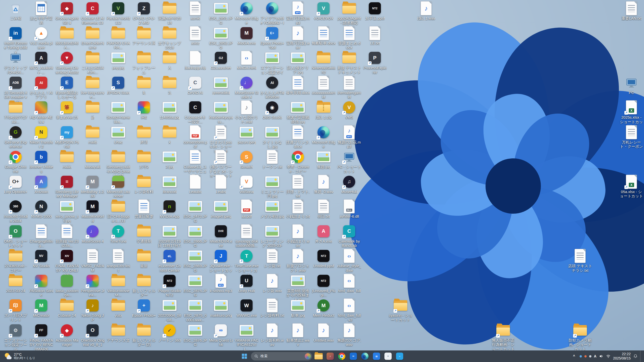 The image size is (644, 362). Describe the element at coordinates (272, 38) in the screenshot. I see `desktop-icon: E+↗Epson Photo+ Tool` at that location.